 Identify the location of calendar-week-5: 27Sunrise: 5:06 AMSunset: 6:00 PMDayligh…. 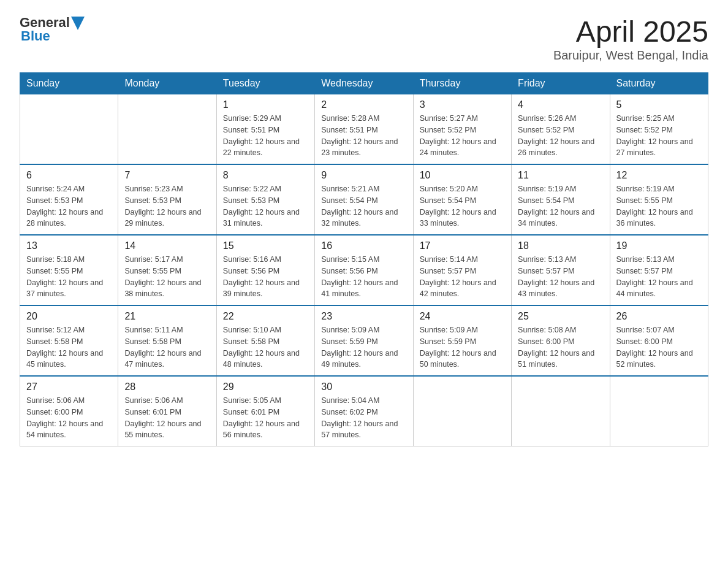
(364, 411).